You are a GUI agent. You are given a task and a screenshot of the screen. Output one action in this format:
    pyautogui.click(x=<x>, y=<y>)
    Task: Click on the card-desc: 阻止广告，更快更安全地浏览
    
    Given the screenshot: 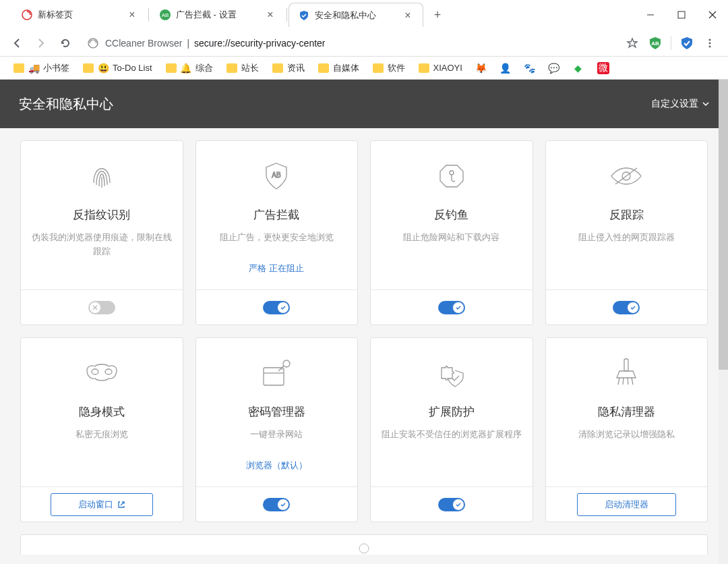 What is the action you would take?
    pyautogui.click(x=276, y=237)
    